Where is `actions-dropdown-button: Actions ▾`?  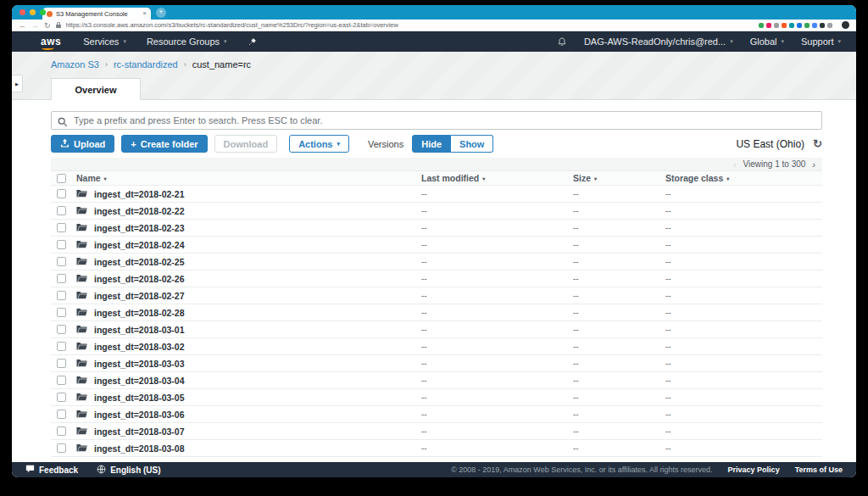
actions-dropdown-button: Actions ▾ is located at coordinates (319, 144).